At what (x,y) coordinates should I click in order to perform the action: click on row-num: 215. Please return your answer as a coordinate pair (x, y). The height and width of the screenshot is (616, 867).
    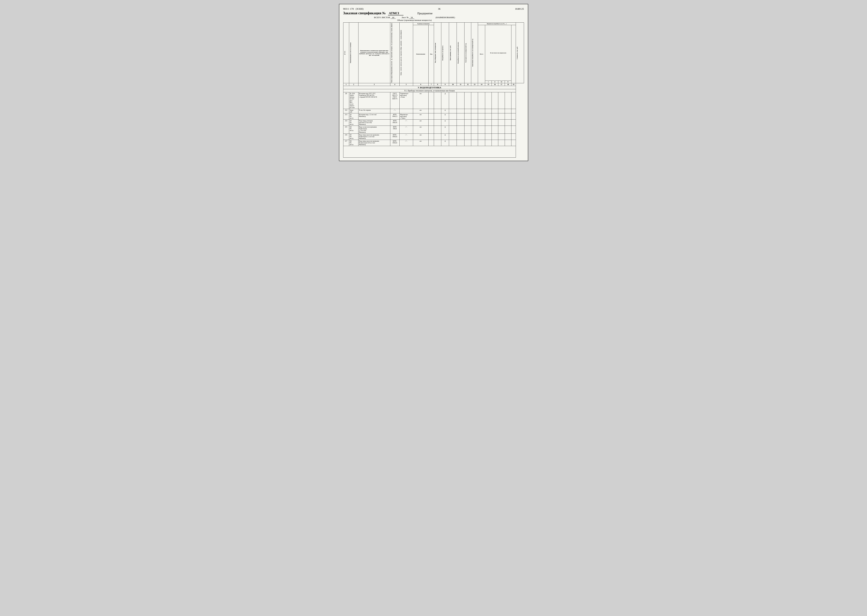
    Looking at the image, I should click on (346, 130).